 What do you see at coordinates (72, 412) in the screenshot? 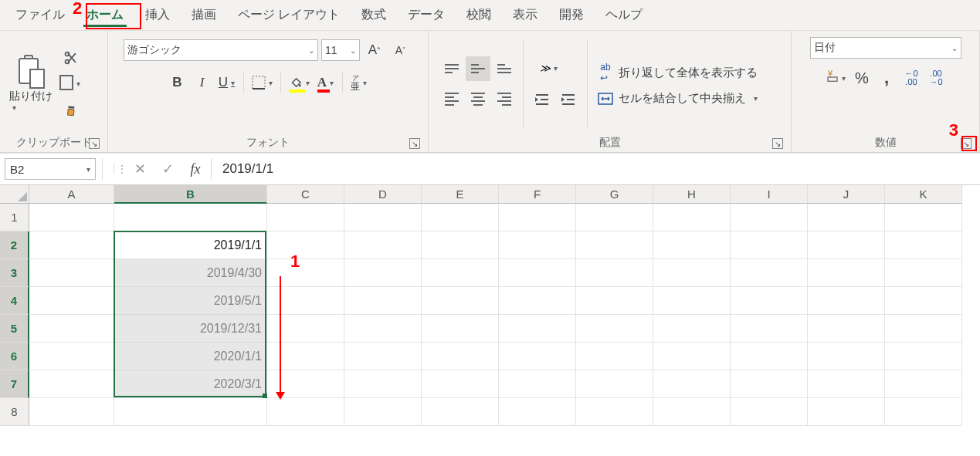
I see `cell-A8` at bounding box center [72, 412].